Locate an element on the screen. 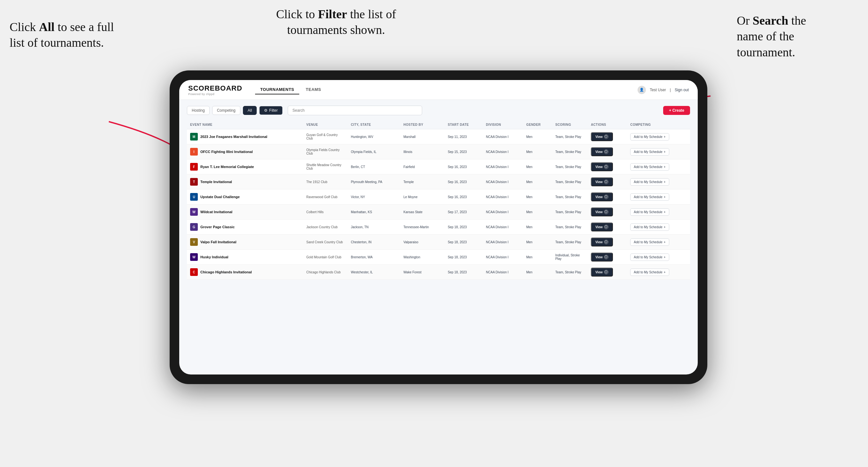 Image resolution: width=868 pixels, height=467 pixels. add-schedule-button-4: Add to My Schedule + is located at coordinates (650, 197).